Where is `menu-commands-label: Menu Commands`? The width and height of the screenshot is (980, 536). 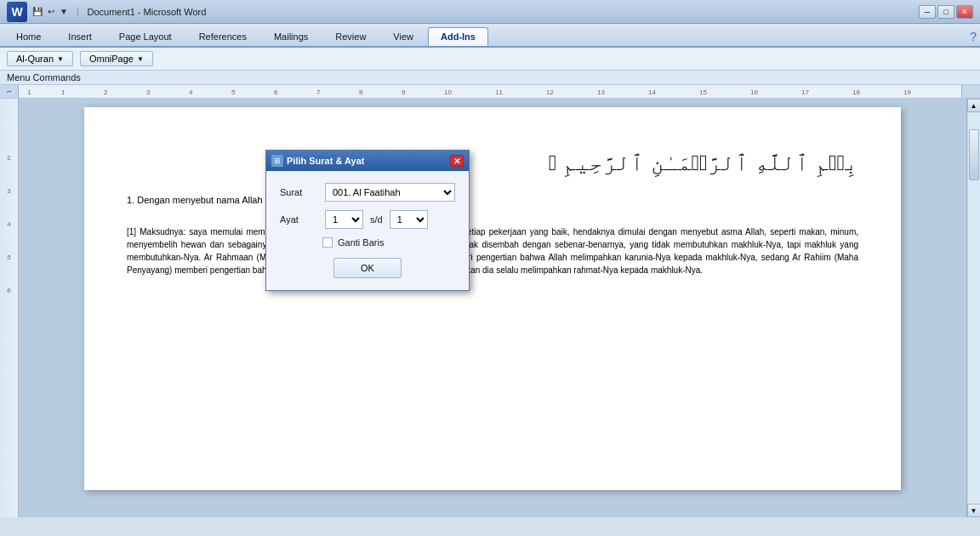
menu-commands-label: Menu Commands is located at coordinates (44, 77).